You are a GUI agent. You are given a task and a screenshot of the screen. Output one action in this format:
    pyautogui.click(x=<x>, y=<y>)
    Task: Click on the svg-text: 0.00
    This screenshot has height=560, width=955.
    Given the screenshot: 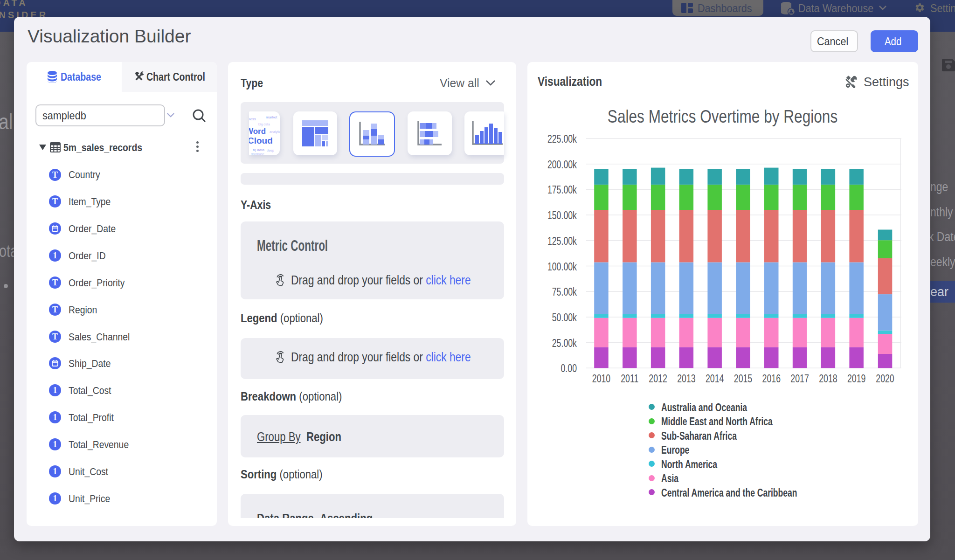 What is the action you would take?
    pyautogui.click(x=569, y=368)
    